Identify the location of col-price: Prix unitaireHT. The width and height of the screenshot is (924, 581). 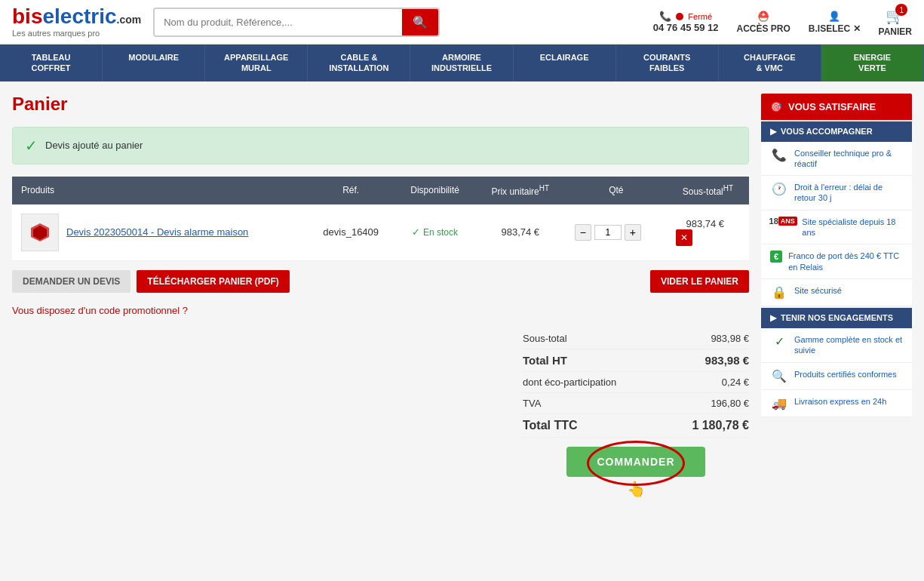
(520, 190).